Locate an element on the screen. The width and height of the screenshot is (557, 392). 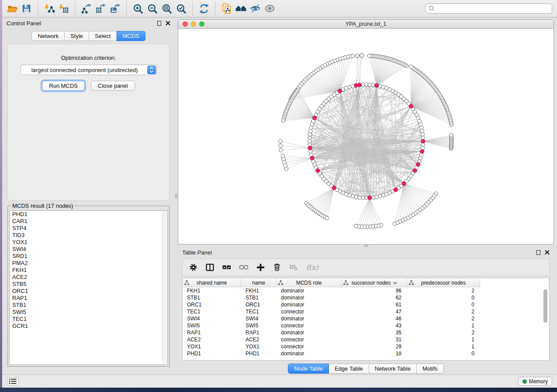
tab-mcds: MCDS is located at coordinates (131, 36).